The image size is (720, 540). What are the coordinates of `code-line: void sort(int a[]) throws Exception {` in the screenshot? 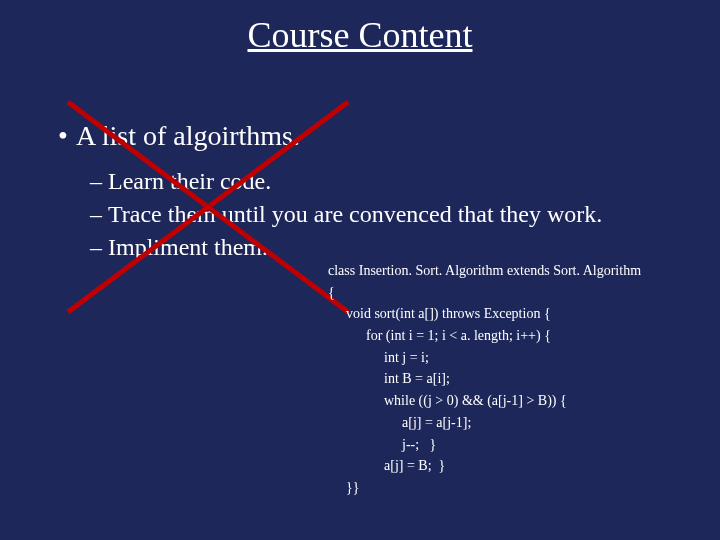 It's located at (484, 314).